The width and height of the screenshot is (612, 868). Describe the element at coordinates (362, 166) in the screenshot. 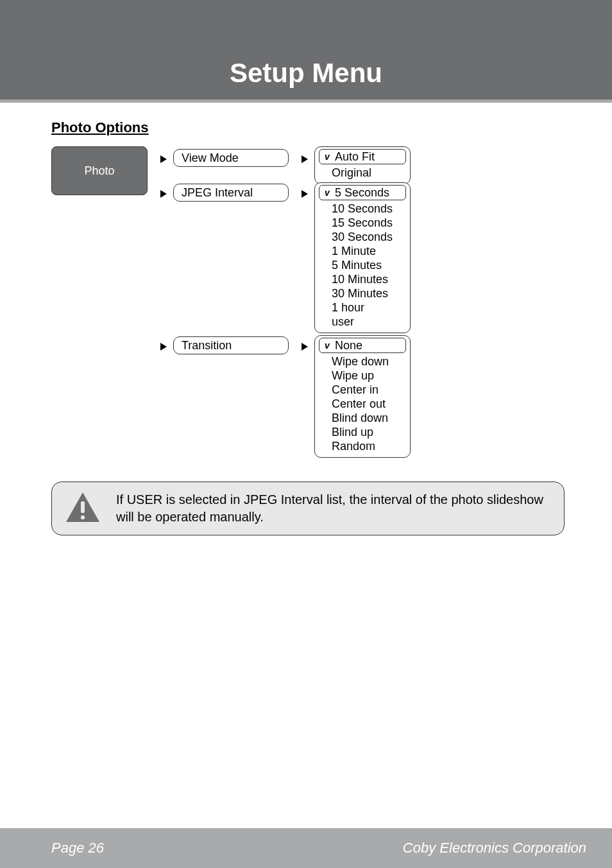

I see `options-view-mode: vAuto FitOriginal` at that location.